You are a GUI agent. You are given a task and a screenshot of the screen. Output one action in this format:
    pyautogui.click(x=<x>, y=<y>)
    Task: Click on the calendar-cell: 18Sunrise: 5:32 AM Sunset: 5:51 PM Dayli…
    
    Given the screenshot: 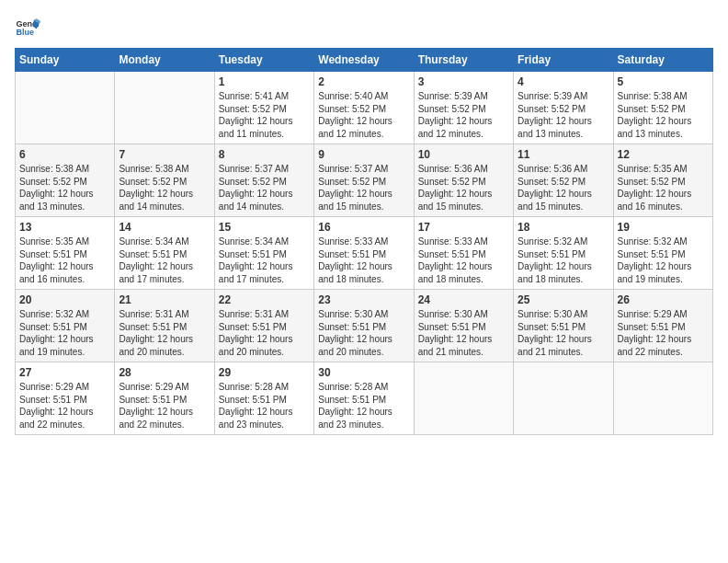 What is the action you would take?
    pyautogui.click(x=563, y=254)
    